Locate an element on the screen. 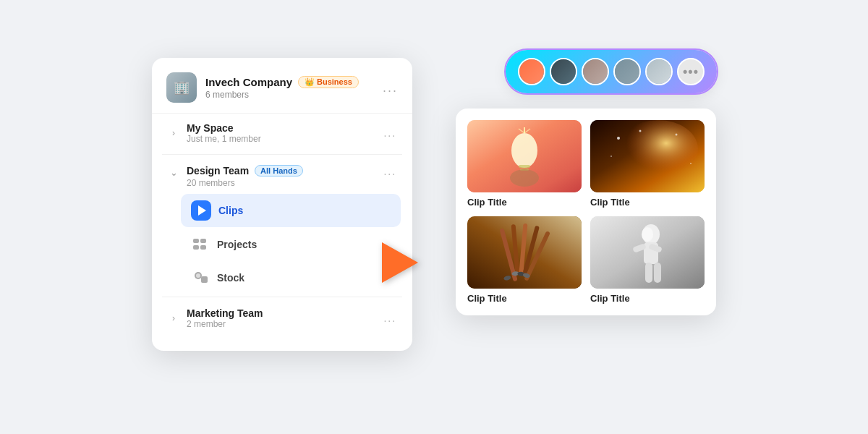 This screenshot has width=868, height=434. chevron-right-icon-marketing: › is located at coordinates (174, 318).